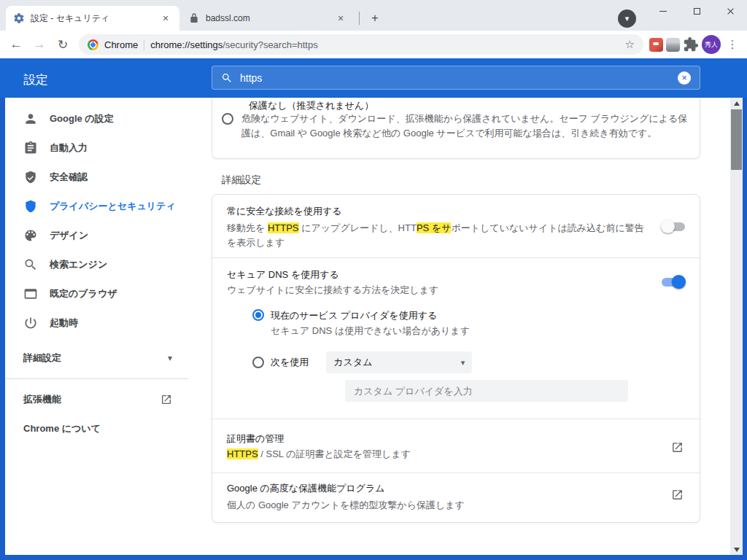 The image size is (747, 560). What do you see at coordinates (374, 557) in the screenshot?
I see `window-frame-bottom` at bounding box center [374, 557].